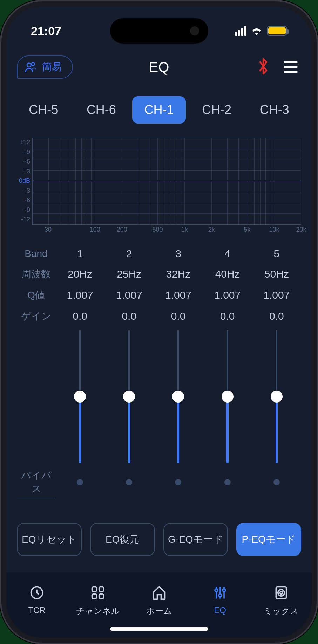 The width and height of the screenshot is (318, 644). I want to click on band-number: 2, so click(129, 254).